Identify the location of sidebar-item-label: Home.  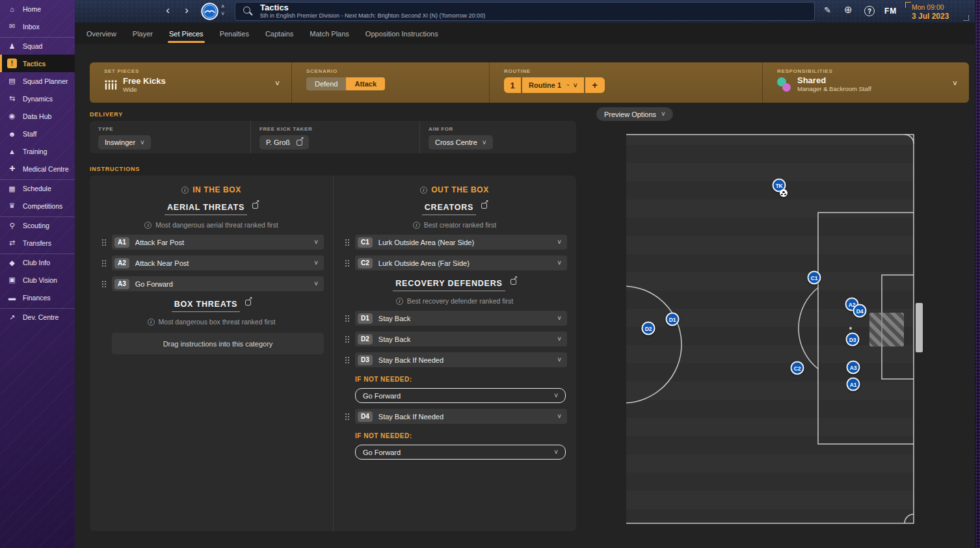
(32, 9).